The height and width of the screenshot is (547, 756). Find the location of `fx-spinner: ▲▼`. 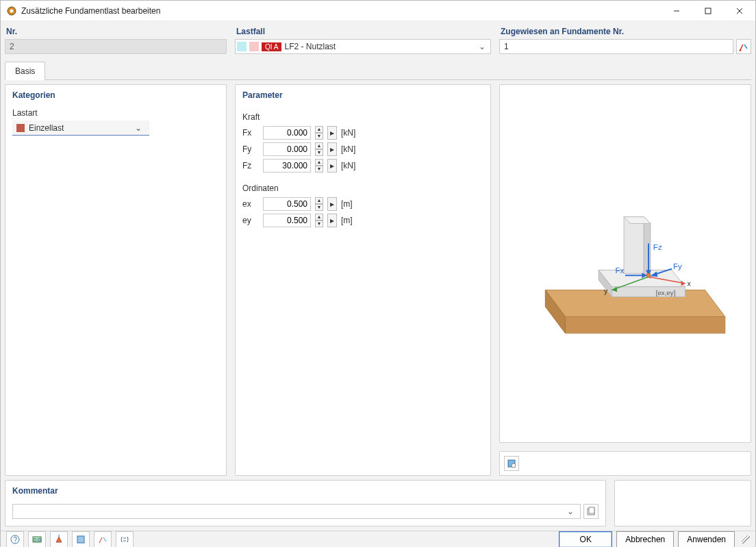

fx-spinner: ▲▼ is located at coordinates (319, 133).